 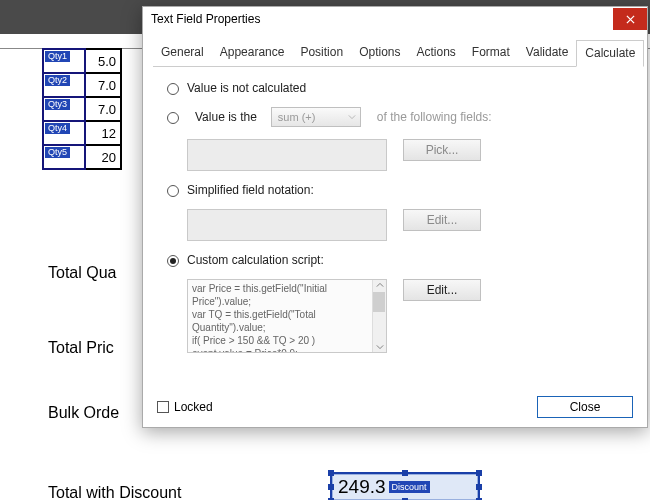 I want to click on script-textarea: var Price = this.getField("Initial Price…, so click(x=287, y=316).